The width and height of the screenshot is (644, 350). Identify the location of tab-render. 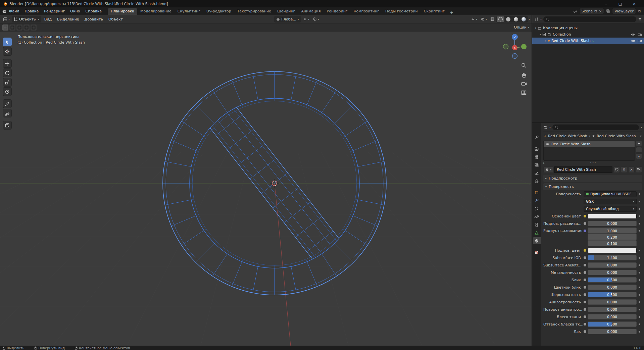
(537, 149).